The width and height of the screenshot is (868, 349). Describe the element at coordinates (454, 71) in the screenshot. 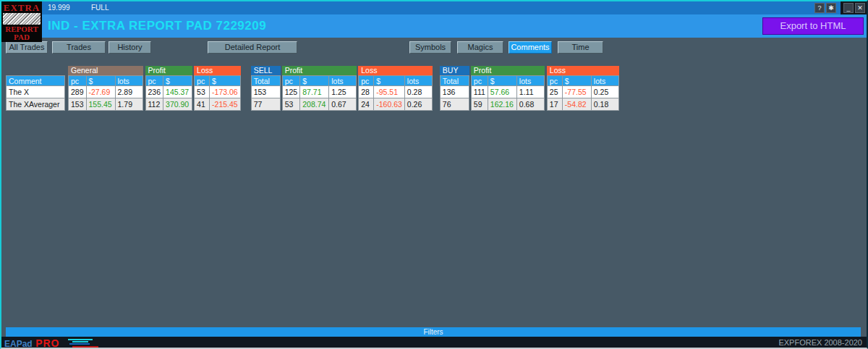

I see `buy-group-header: BUY` at that location.